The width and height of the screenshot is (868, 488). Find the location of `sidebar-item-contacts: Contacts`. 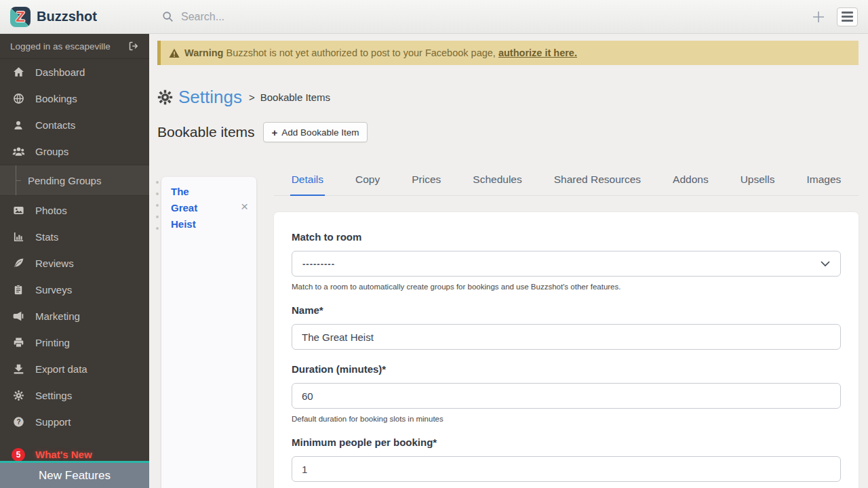

sidebar-item-contacts: Contacts is located at coordinates (75, 125).